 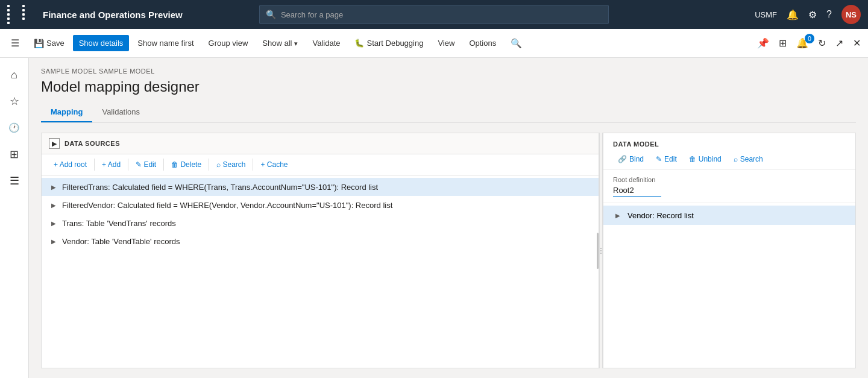 I want to click on tree-toggle-2: ▶, so click(x=54, y=205).